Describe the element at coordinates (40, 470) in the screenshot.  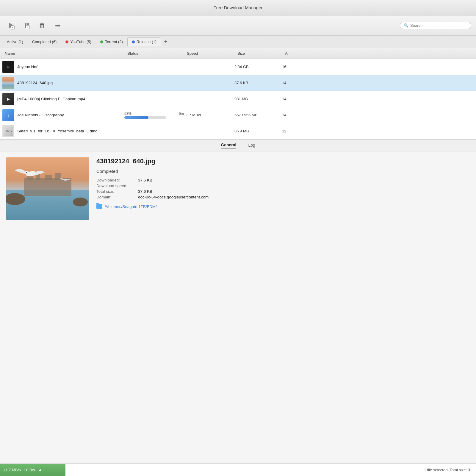
I see `chevron-up-icon` at that location.